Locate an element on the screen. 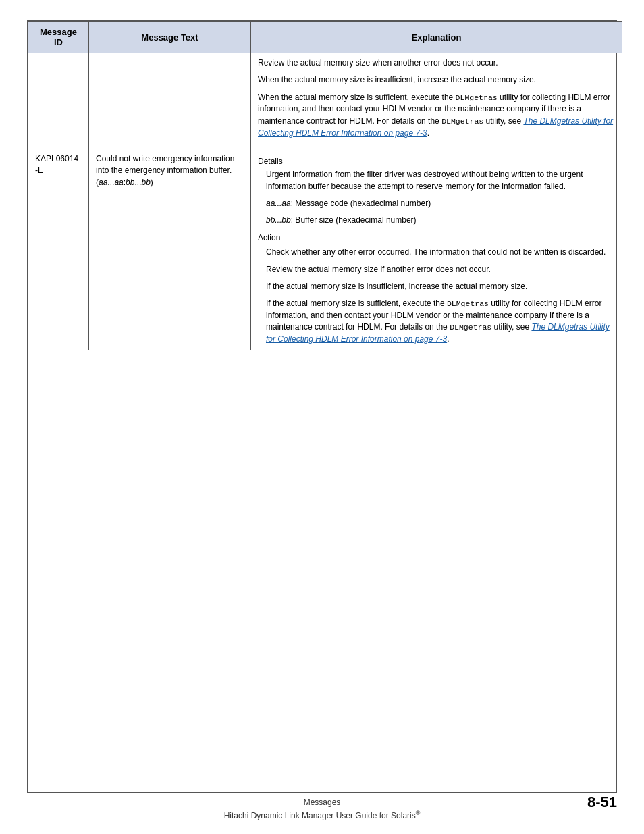 Image resolution: width=644 pixels, height=834 pixels. exp-detail-para-1: Urgent information from the filter drive… is located at coordinates (436, 181).